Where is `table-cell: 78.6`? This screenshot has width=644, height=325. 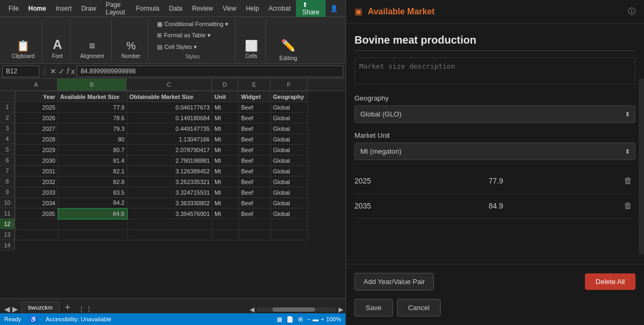
table-cell: 78.6 is located at coordinates (93, 118).